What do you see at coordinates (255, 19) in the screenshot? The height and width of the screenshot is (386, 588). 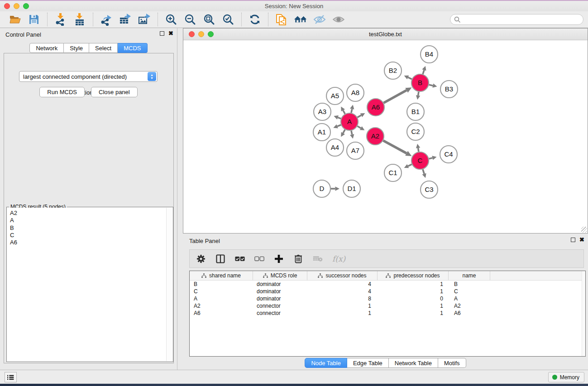 I see `refresh-icon` at bounding box center [255, 19].